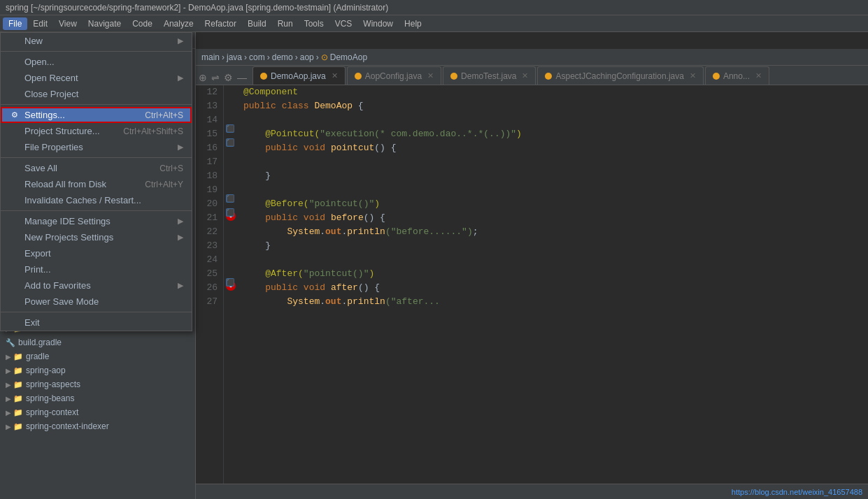 The width and height of the screenshot is (868, 499). Describe the element at coordinates (553, 204) in the screenshot. I see `code-line-20: @Before("pointcut()")` at that location.